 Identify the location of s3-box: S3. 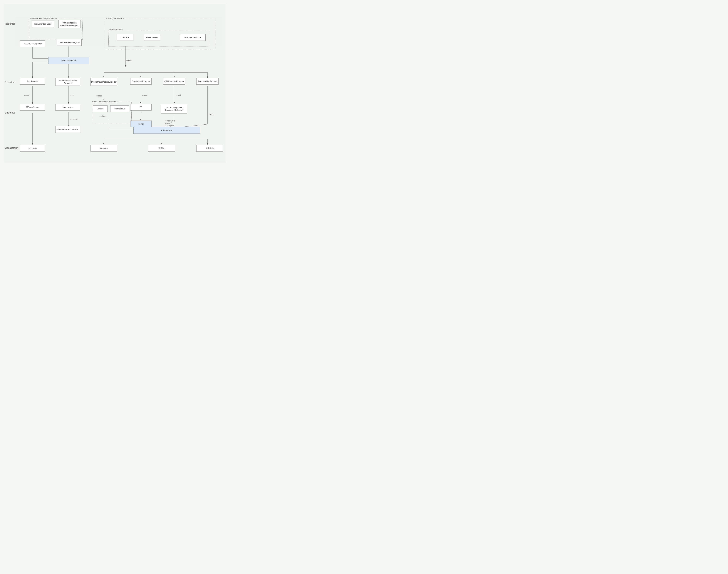
(141, 107).